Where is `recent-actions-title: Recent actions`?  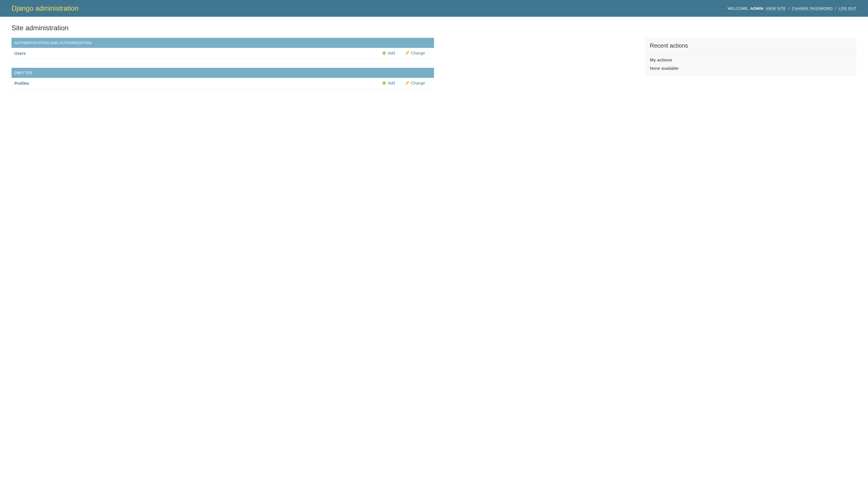
recent-actions-title: Recent actions is located at coordinates (751, 46).